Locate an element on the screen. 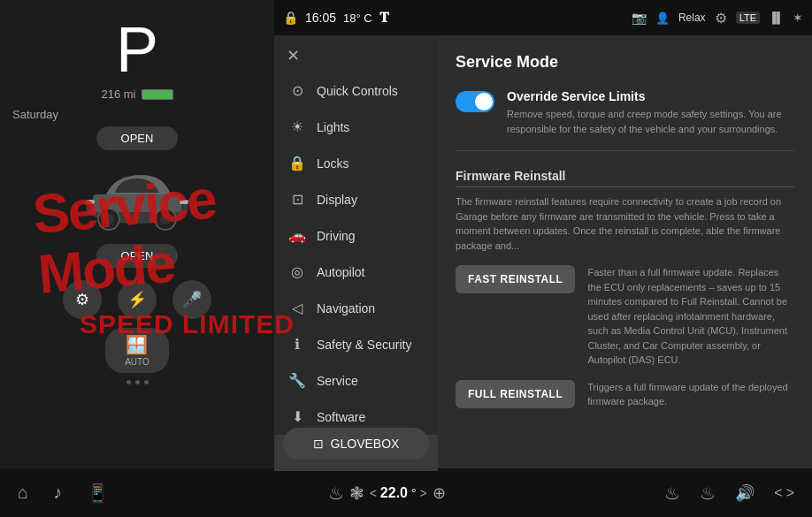  menu-label-quick-controls: Quick Controls is located at coordinates (357, 91).